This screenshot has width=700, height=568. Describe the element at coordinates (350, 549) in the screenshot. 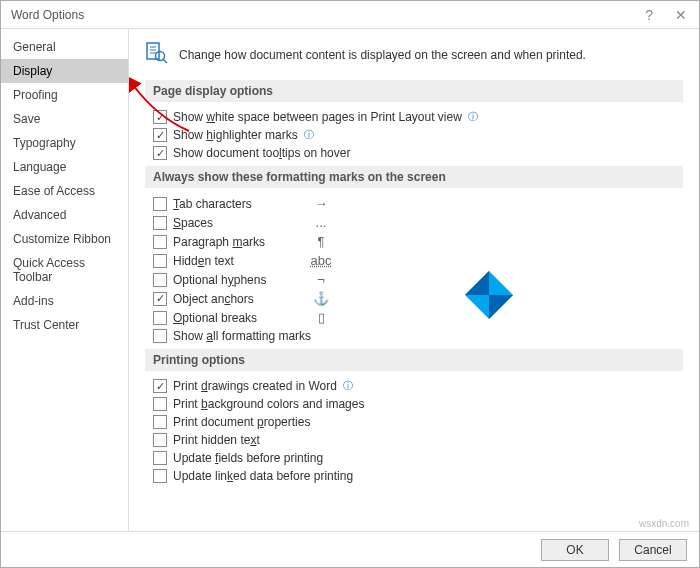

I see `footer: OK Cancel` at that location.